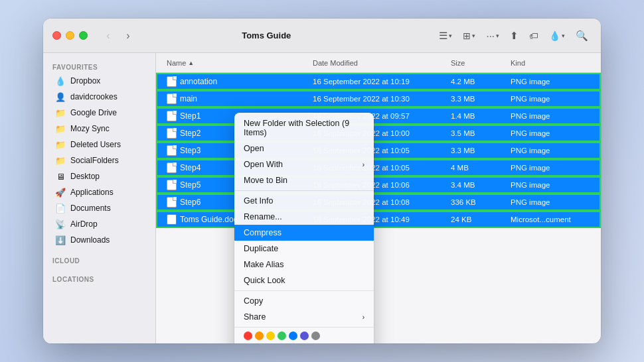 This screenshot has height=362, width=644. Describe the element at coordinates (259, 335) in the screenshot. I see `tag-orange-dot` at that location.